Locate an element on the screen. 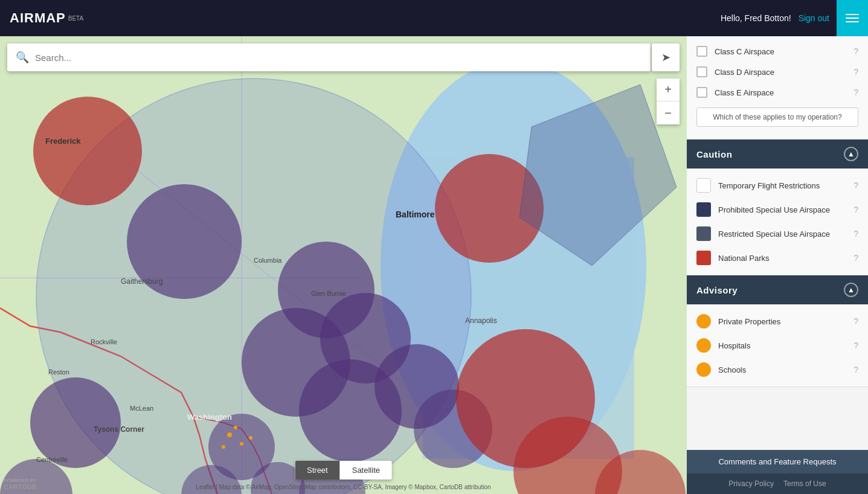 Image resolution: width=868 pixels, height=494 pixels. caution-section: Caution ▲ Temporary Flight Restrictions … is located at coordinates (777, 208).